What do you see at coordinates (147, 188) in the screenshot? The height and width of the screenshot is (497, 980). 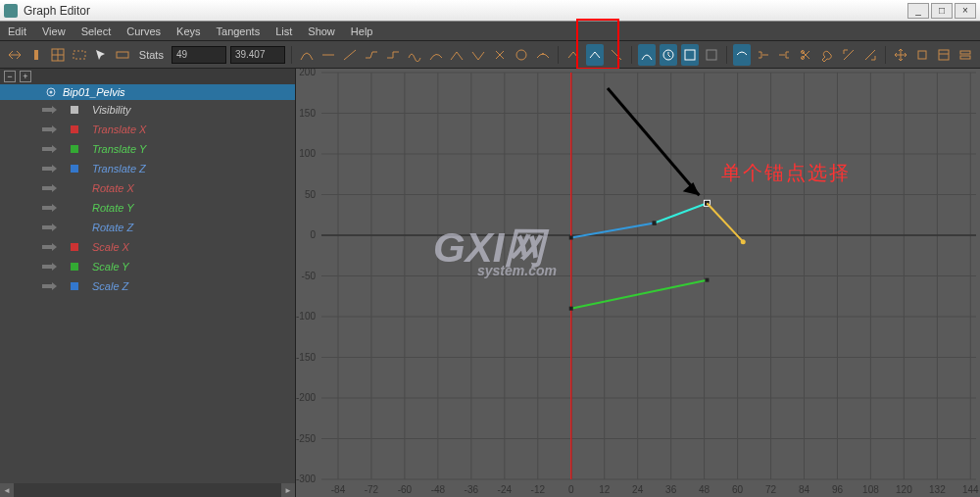 I see `attr-row: Rotate X` at bounding box center [147, 188].